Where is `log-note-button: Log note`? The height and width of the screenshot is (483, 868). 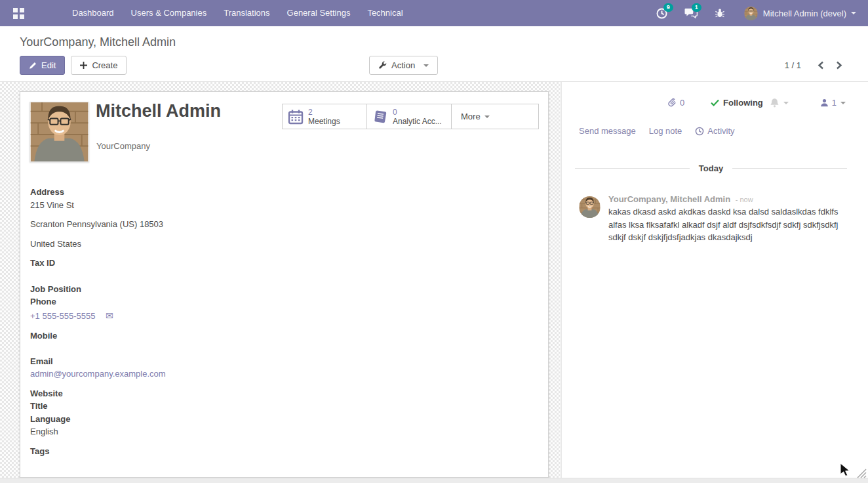 log-note-button: Log note is located at coordinates (666, 131).